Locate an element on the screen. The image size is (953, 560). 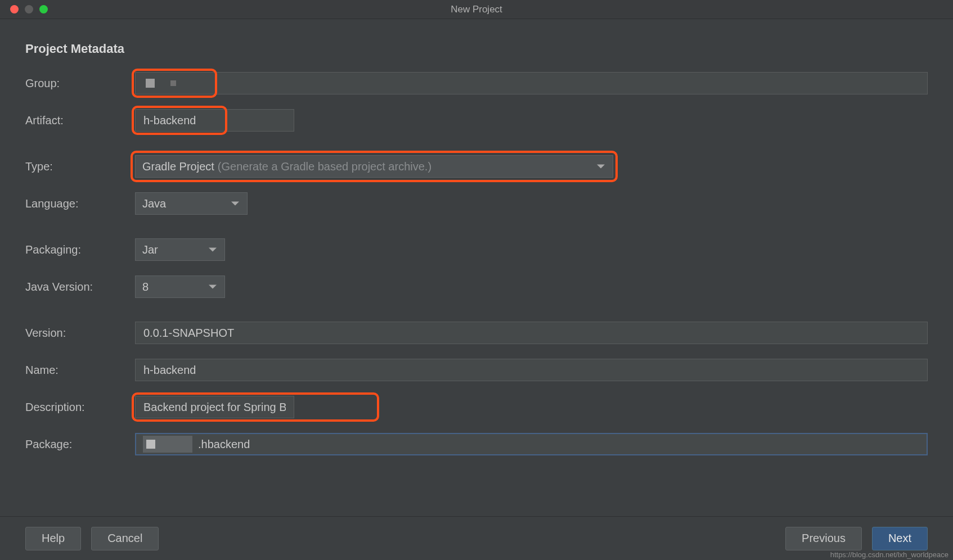
row-artifact: Artifact: is located at coordinates (476, 120).